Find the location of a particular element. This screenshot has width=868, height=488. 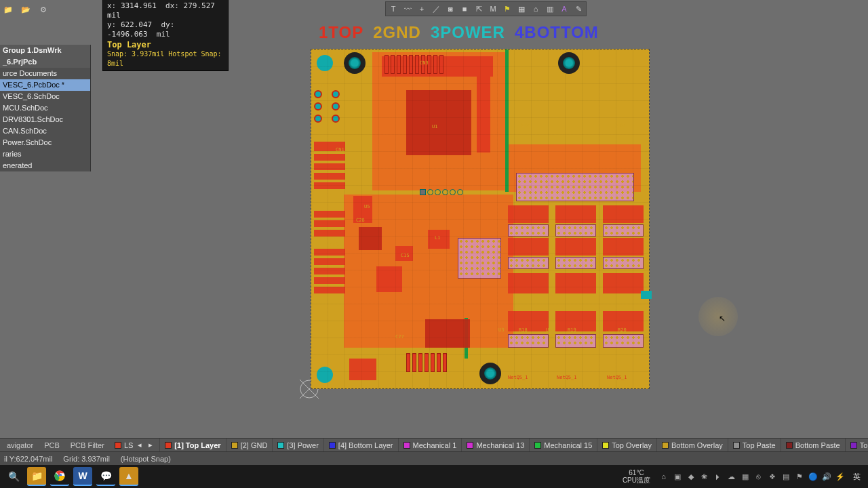

panel-tab: PCB is located at coordinates (52, 445).